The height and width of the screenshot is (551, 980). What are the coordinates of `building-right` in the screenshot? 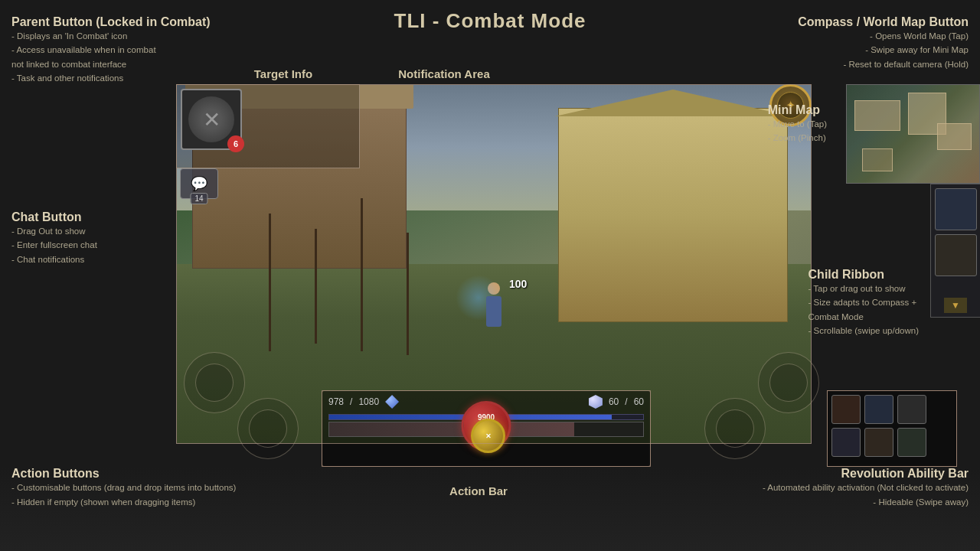 It's located at (673, 215).